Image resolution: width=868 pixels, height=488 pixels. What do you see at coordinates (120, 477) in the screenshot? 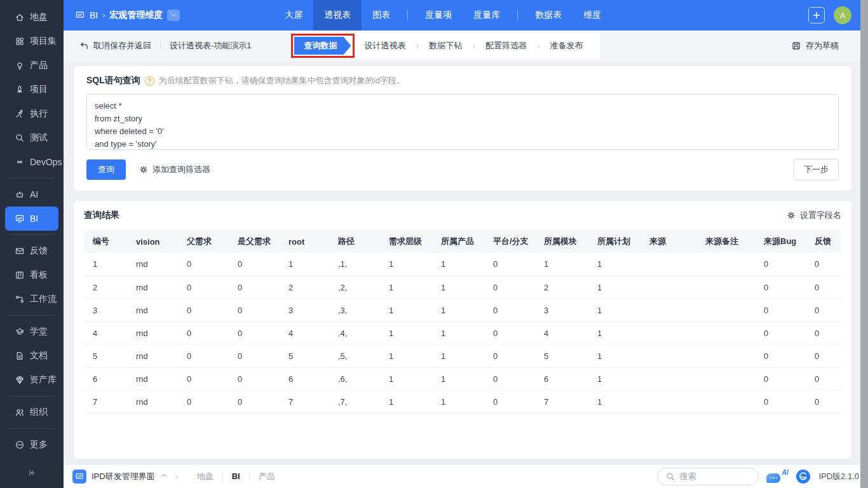
I see `app-switcher: IPD研发管理界面` at bounding box center [120, 477].